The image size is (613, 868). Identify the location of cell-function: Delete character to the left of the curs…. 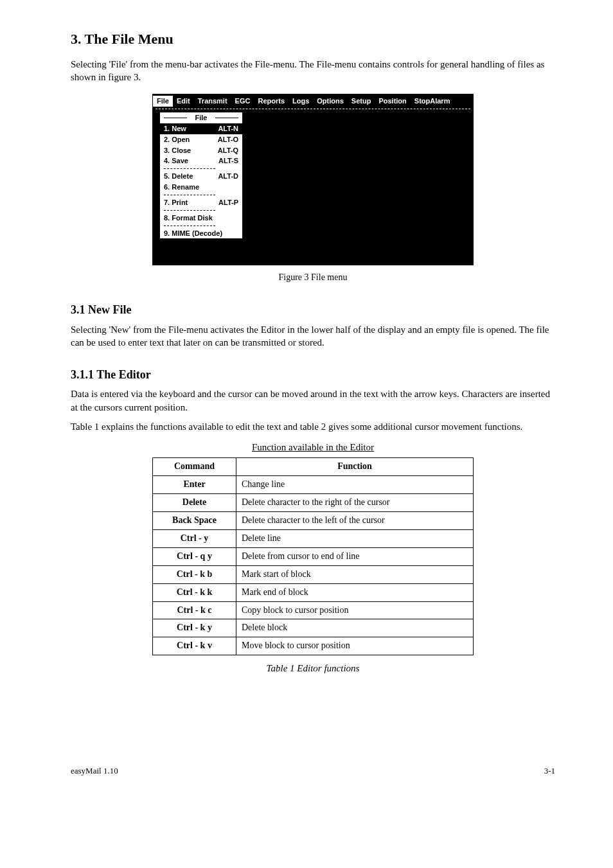
(355, 521).